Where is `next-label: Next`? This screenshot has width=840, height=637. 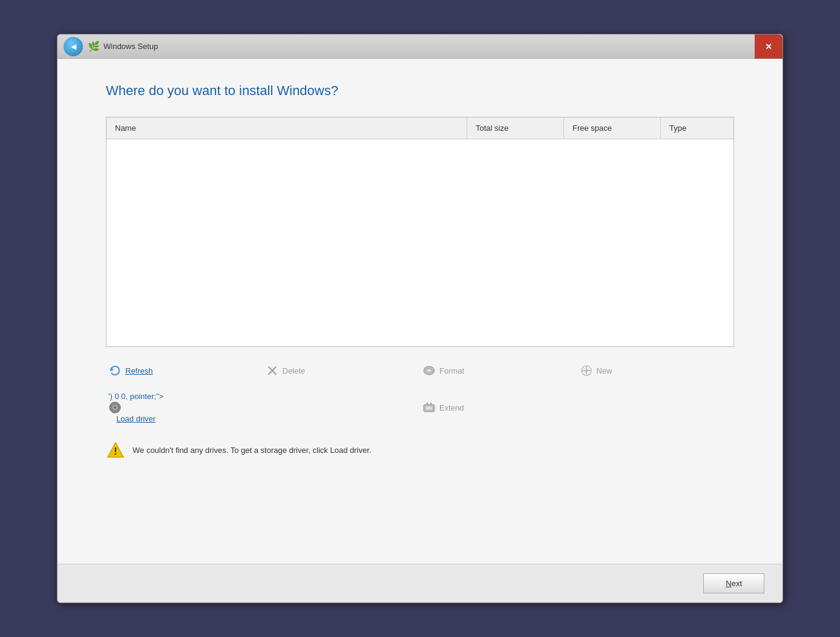
next-label: Next is located at coordinates (733, 584).